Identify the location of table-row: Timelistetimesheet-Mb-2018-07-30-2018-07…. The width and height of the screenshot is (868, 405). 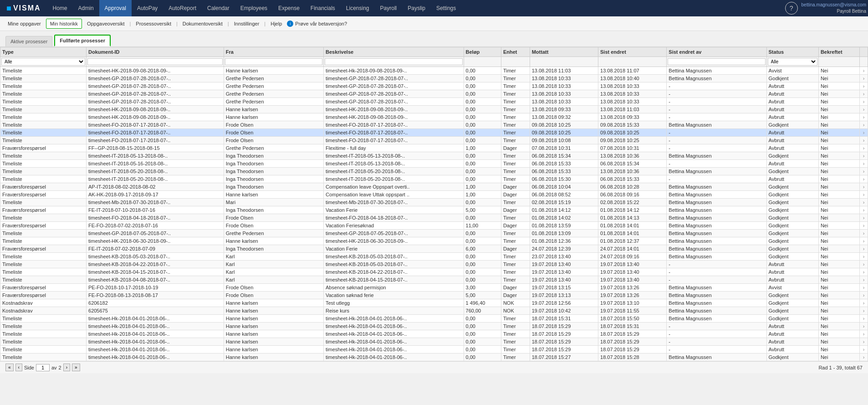
(434, 202).